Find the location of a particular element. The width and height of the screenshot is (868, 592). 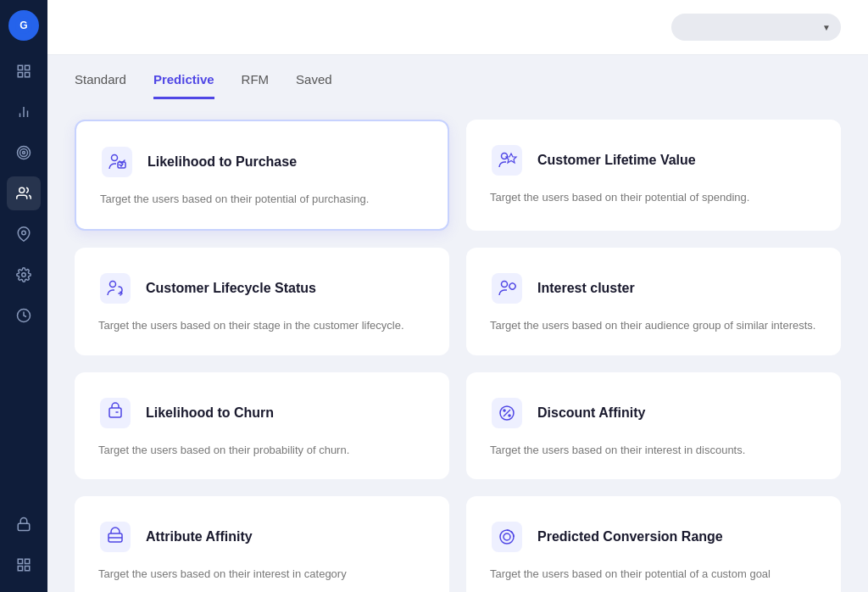

card-title: Customer Lifetime Value is located at coordinates (617, 160).